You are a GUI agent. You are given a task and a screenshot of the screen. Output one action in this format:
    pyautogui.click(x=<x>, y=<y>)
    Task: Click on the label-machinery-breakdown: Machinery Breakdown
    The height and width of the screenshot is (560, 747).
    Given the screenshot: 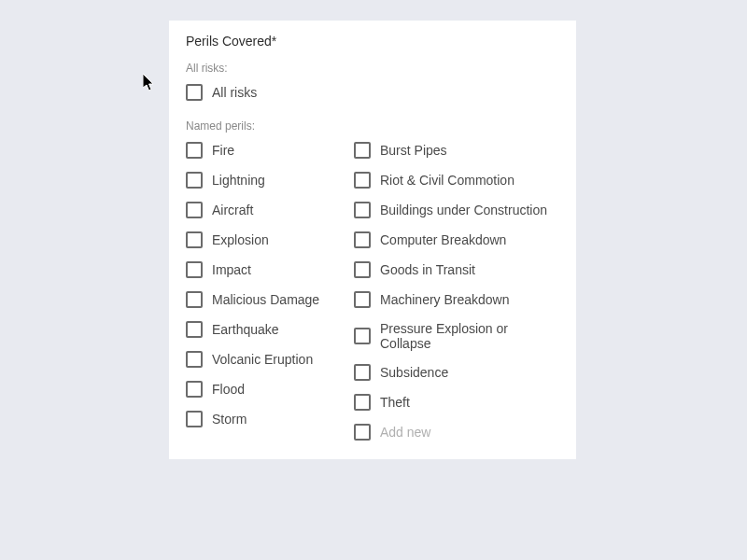 What is the action you would take?
    pyautogui.click(x=444, y=300)
    